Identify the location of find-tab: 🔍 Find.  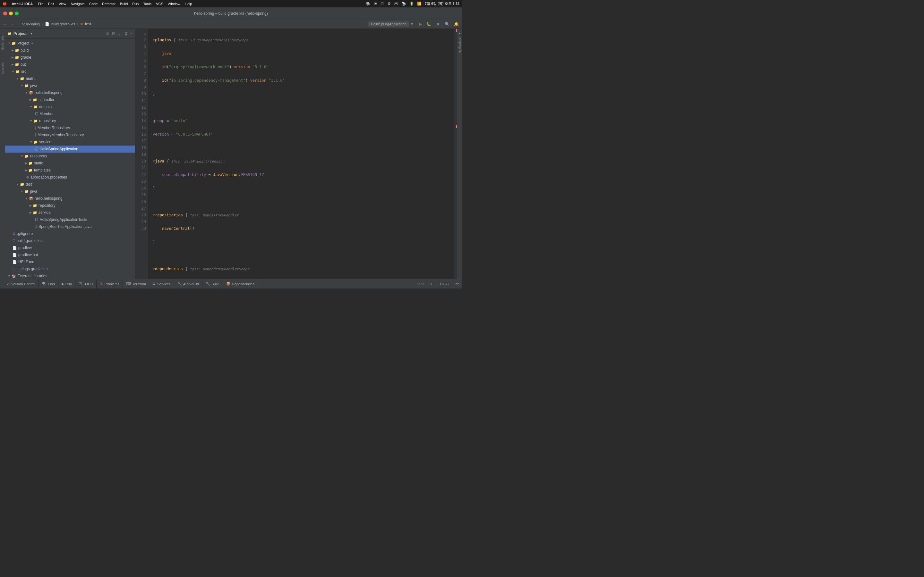
(48, 284).